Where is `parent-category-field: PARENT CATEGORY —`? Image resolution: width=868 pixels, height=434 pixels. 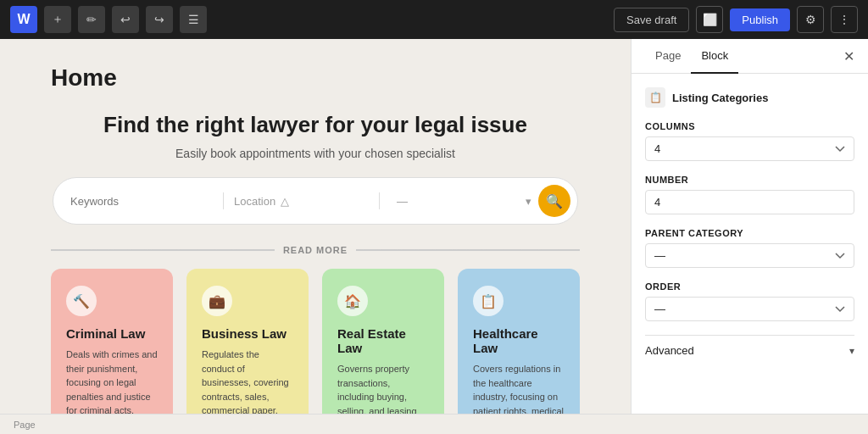 parent-category-field: PARENT CATEGORY — is located at coordinates (749, 248).